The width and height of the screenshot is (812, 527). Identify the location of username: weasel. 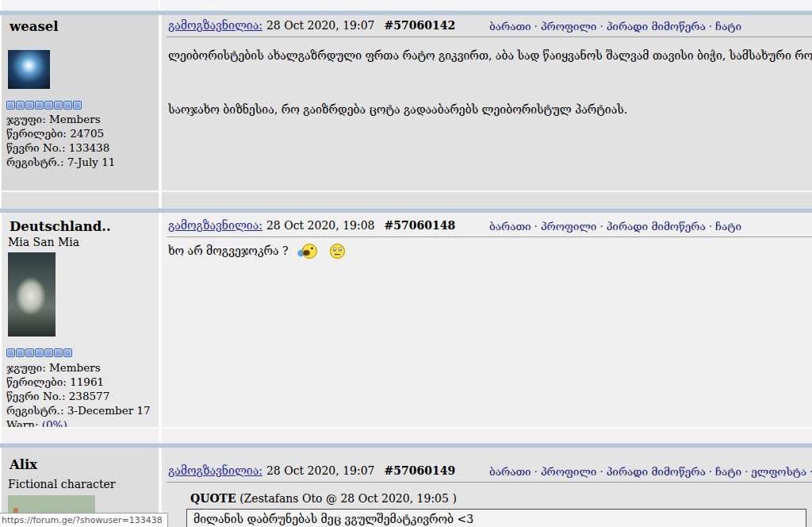
(33, 27).